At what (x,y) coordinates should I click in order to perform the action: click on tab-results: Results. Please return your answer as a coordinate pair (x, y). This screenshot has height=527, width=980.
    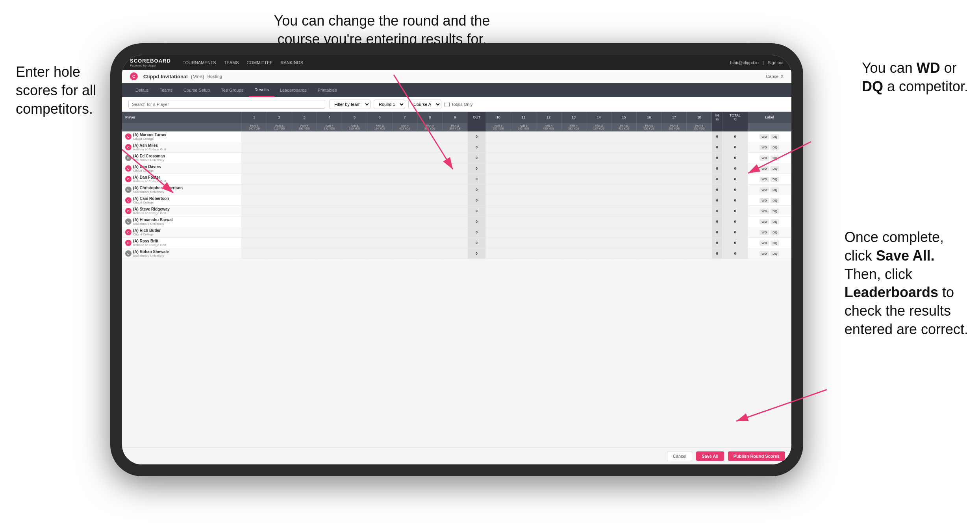
    Looking at the image, I should click on (261, 90).